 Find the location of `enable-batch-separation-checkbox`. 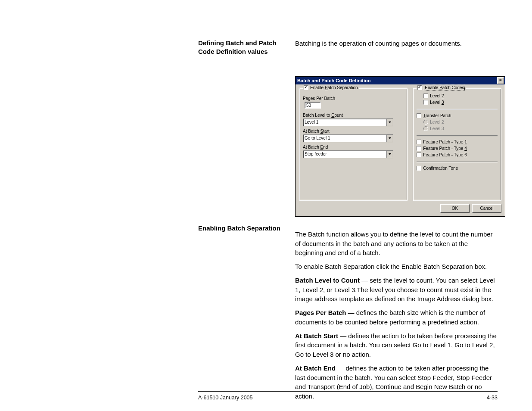

enable-batch-separation-checkbox is located at coordinates (306, 88).